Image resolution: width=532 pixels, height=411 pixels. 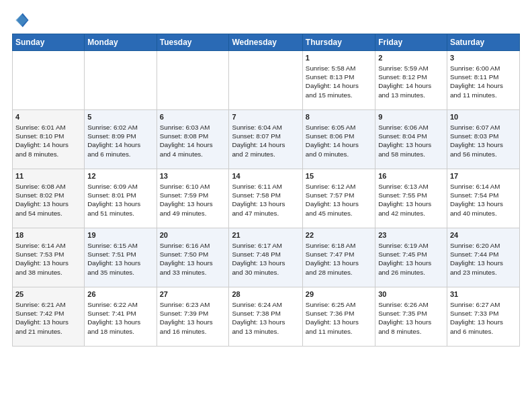 What do you see at coordinates (411, 199) in the screenshot?
I see `calendar-cell: 16Sunrise: 6:13 AM Sunset: 7:55 PM Dayli…` at bounding box center [411, 199].